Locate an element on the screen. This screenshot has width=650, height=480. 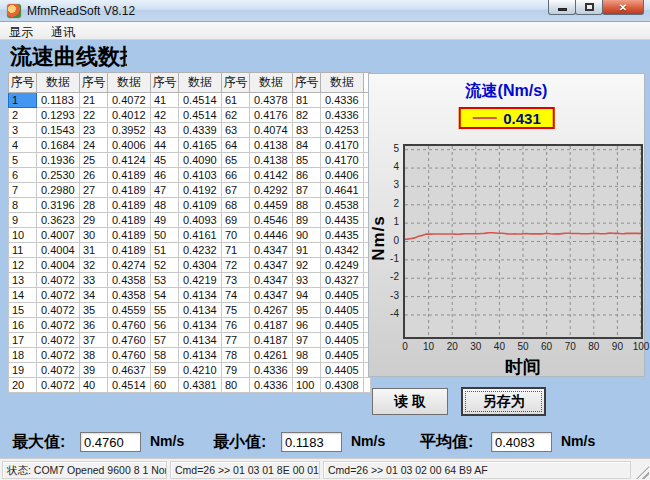
table-cell-seq: 14 is located at coordinates (23, 296).